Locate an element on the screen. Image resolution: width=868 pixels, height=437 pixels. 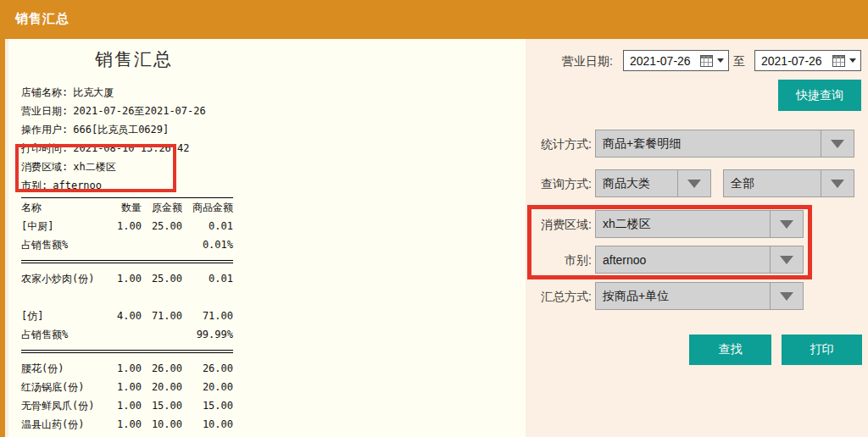
table-header-row: 名称 数量 原金额 商品金额 is located at coordinates (127, 207).